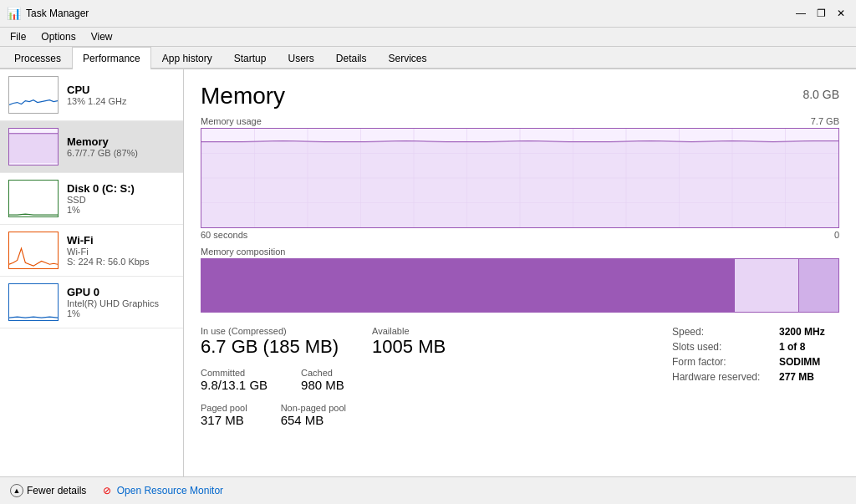 This screenshot has width=856, height=504. Describe the element at coordinates (120, 189) in the screenshot. I see `disk-name: Disk 0 (C: S:)` at that location.